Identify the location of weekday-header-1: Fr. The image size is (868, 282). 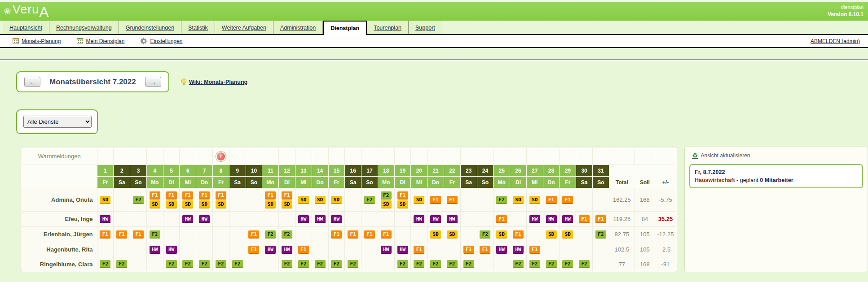
(105, 182).